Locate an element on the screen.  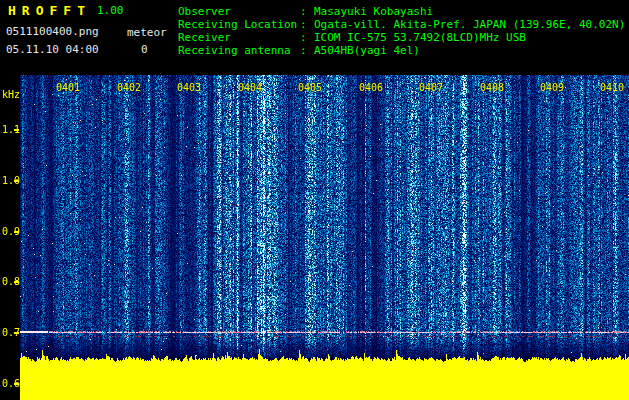
info-value: ICOM IC-575 53.7492(8LCD)MHz USB is located at coordinates (420, 38).